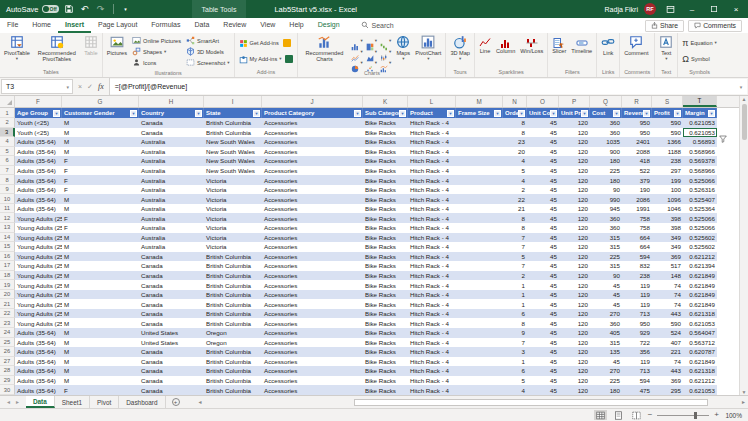 The image size is (748, 421). Describe the element at coordinates (312, 333) in the screenshot. I see `cell-J24: Accessories` at that location.